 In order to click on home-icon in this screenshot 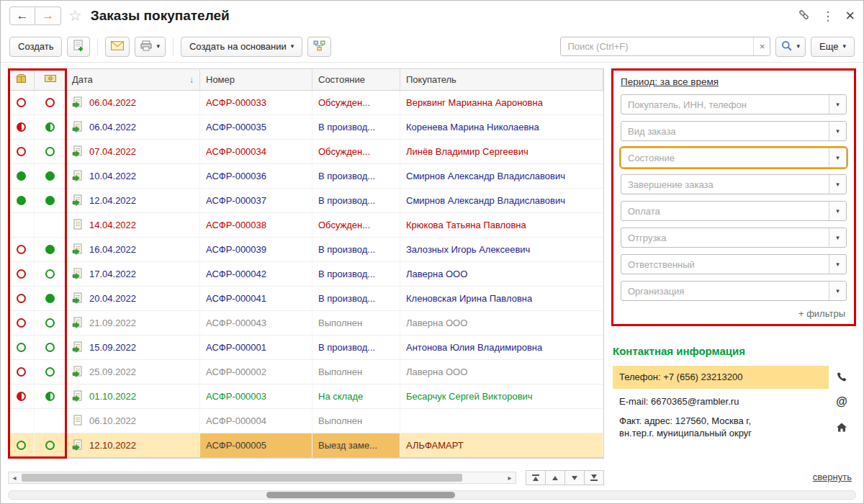, I will do `click(842, 428)`.